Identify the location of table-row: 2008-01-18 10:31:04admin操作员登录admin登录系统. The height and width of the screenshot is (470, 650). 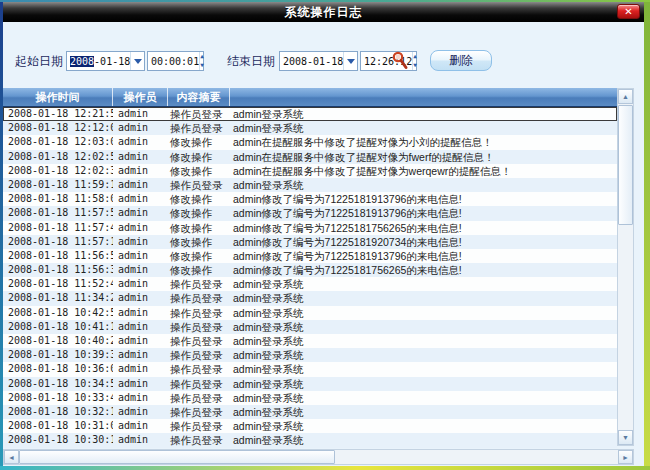
(310, 426).